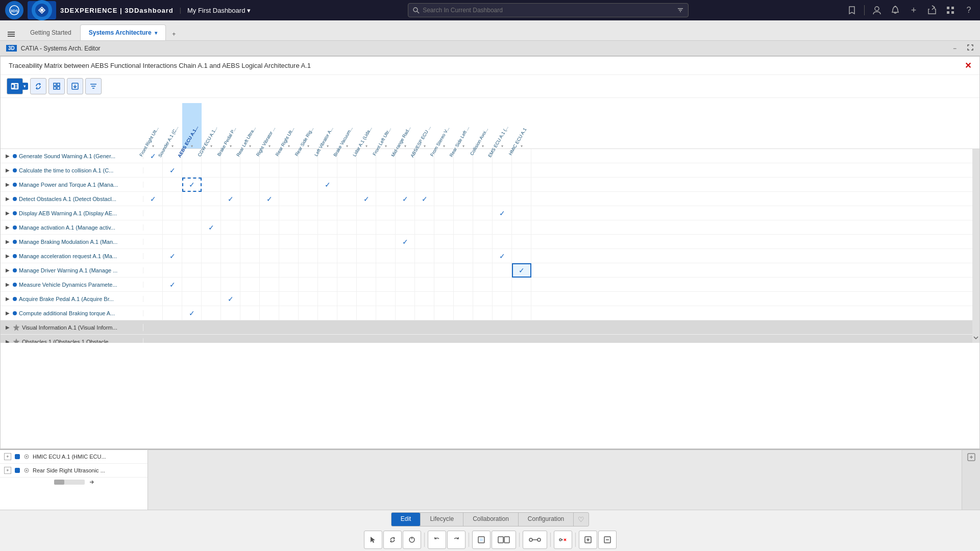 This screenshot has height=551, width=980. I want to click on filter2-tool-button, so click(93, 86).